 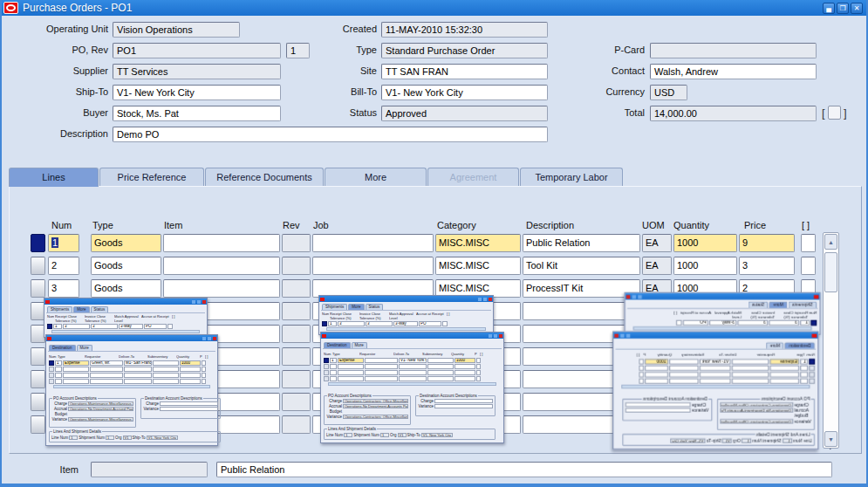 What do you see at coordinates (106, 363) in the screenshot?
I see `mini-dist-requester: Green, Mr.` at bounding box center [106, 363].